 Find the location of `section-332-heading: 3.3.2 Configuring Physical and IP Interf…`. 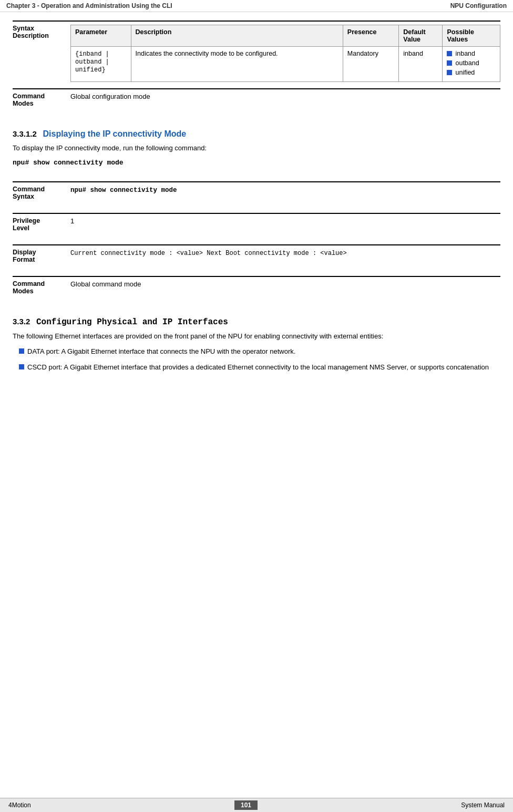

section-332-heading: 3.3.2 Configuring Physical and IP Interf… is located at coordinates (256, 322).